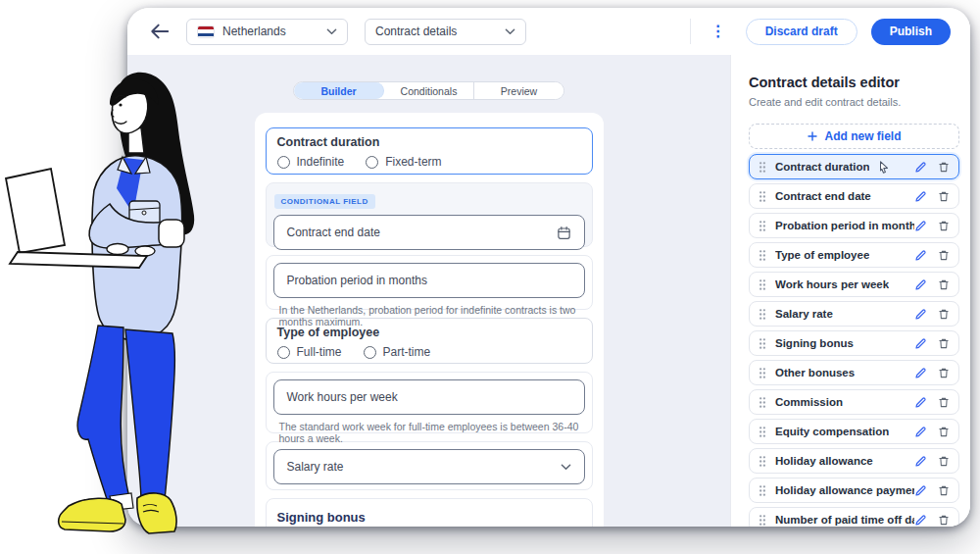 The height and width of the screenshot is (554, 980). What do you see at coordinates (429, 232) in the screenshot?
I see `contract-end-date-input: Contract end date` at bounding box center [429, 232].